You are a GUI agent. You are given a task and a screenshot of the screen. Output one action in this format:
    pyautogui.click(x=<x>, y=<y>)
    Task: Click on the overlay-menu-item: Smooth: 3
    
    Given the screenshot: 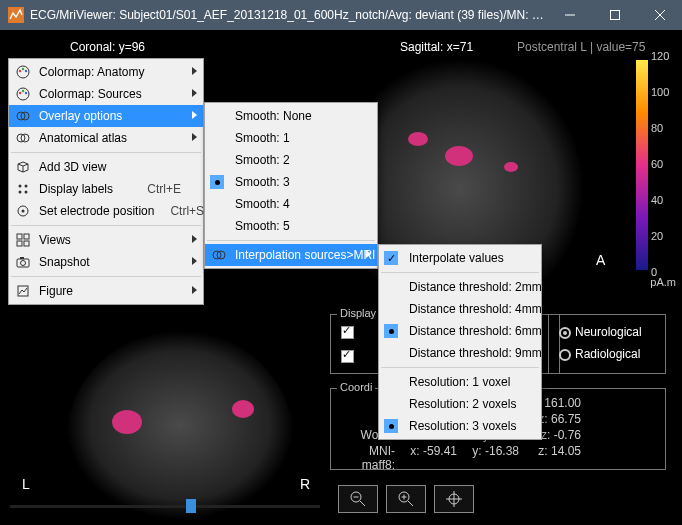 What is the action you would take?
    pyautogui.click(x=291, y=182)
    